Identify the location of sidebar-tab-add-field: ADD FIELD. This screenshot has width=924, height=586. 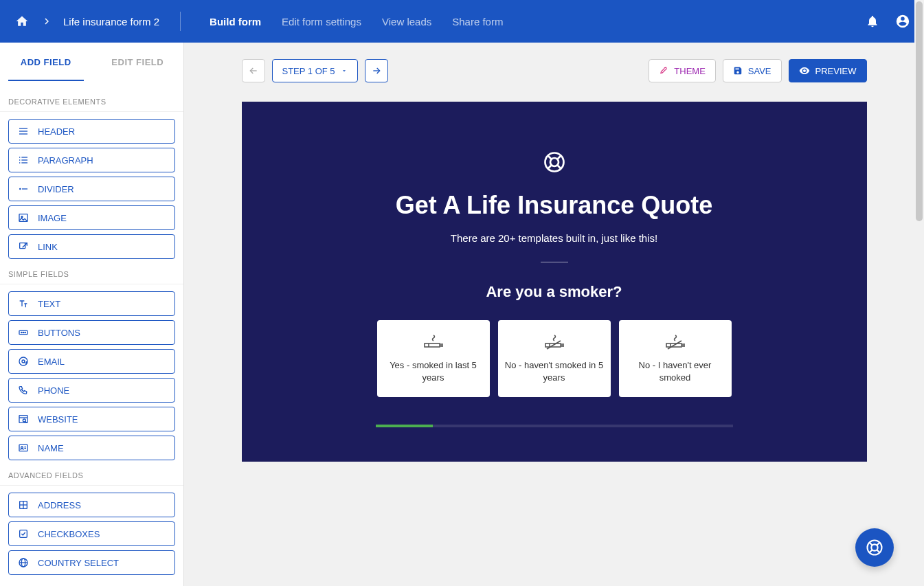
(46, 62).